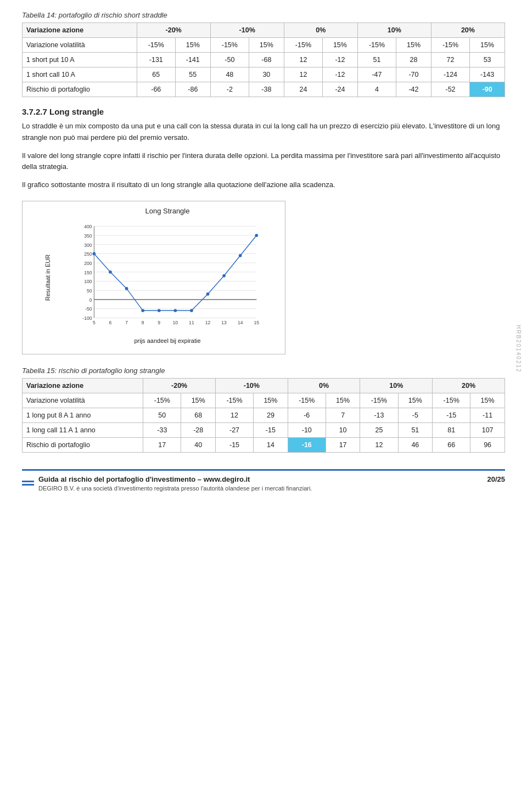  Describe the element at coordinates (88, 281) in the screenshot. I see `svg-text: 100` at that location.